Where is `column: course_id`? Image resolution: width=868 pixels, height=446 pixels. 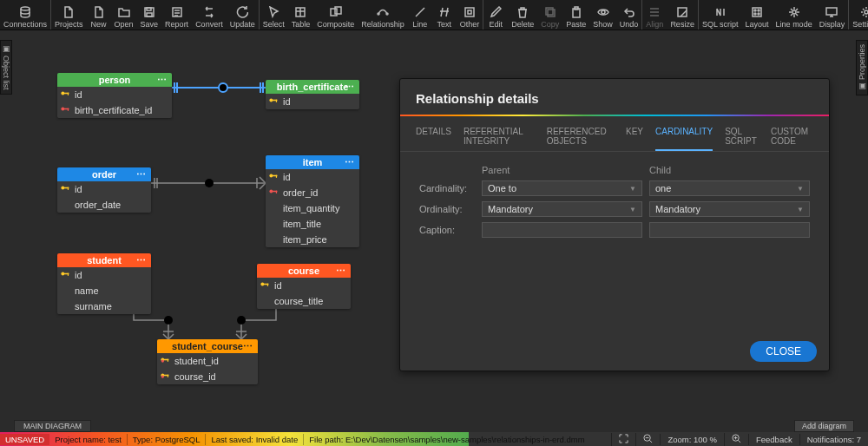
column: course_id is located at coordinates (207, 377).